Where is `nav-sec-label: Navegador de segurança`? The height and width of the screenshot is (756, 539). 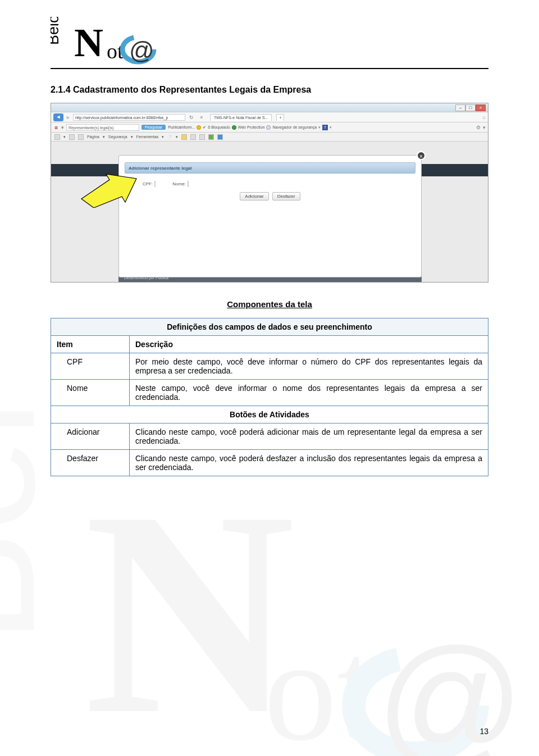
nav-sec-label: Navegador de segurança is located at coordinates (294, 127).